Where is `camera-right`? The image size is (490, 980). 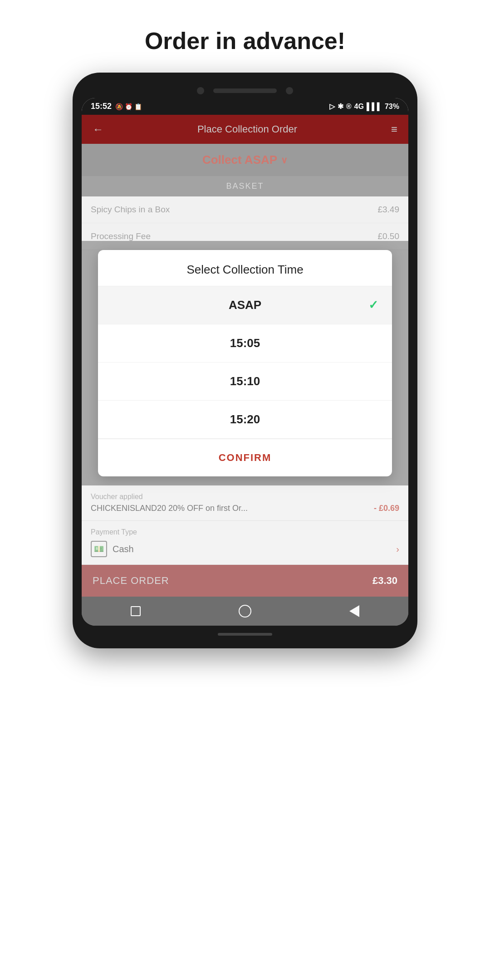
camera-right is located at coordinates (289, 91).